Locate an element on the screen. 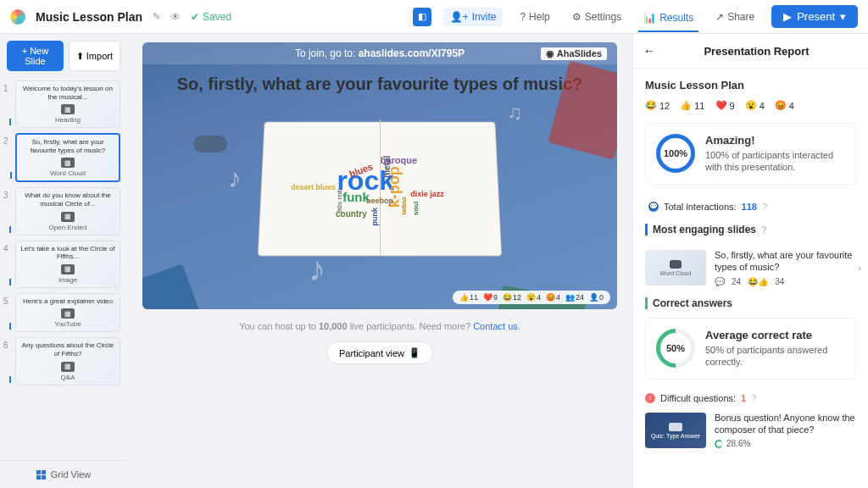 This screenshot has height=488, width=868. reaction-count: 👍 11 is located at coordinates (692, 105).